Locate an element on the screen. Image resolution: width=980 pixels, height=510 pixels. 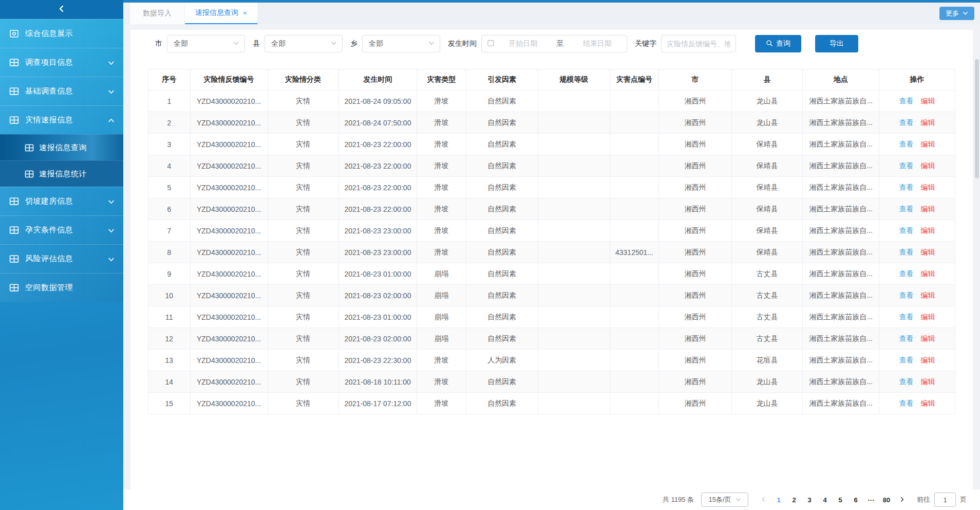
town-select-value: 全部 is located at coordinates (376, 44).